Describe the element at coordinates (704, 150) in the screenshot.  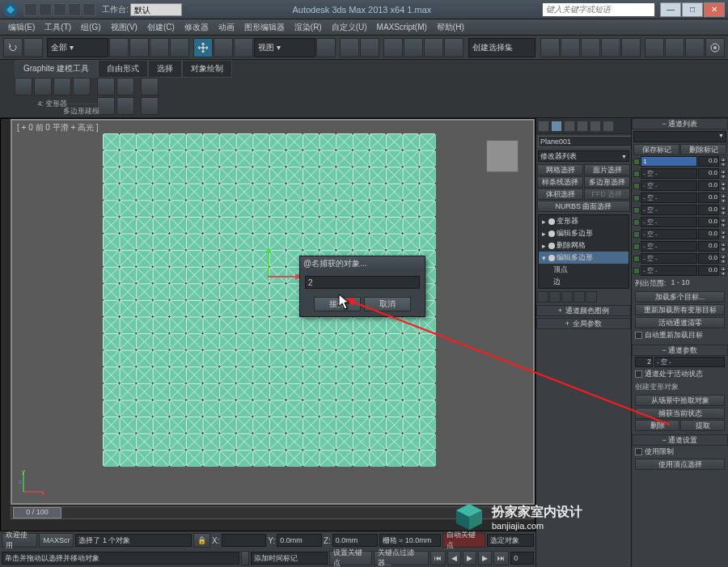
I see `delete-marker-btn: 删除标记` at that location.